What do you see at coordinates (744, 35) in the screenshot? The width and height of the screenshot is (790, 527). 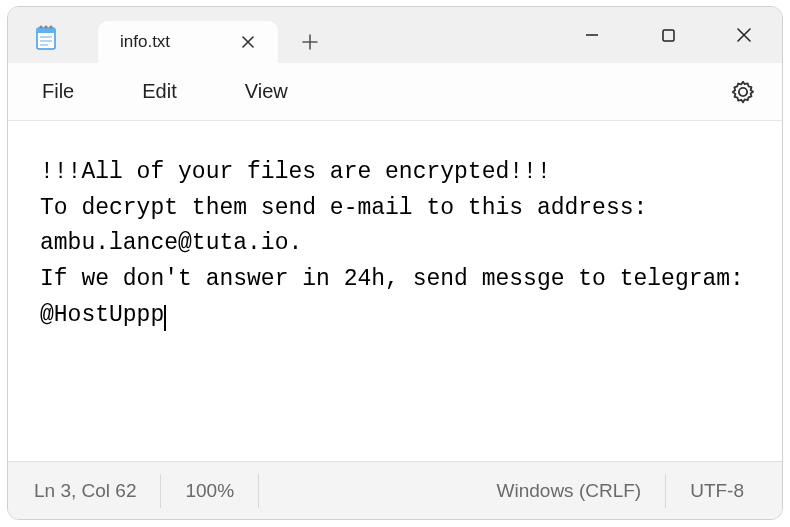 I see `close-window-button` at bounding box center [744, 35].